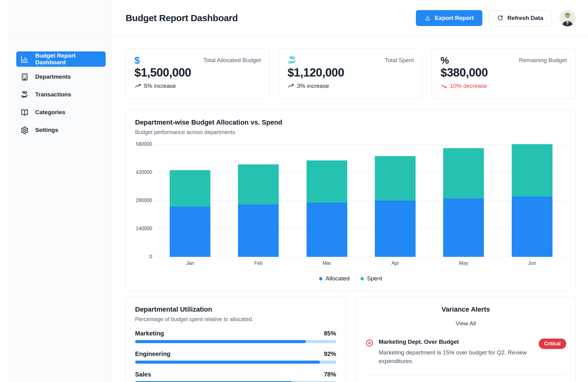  What do you see at coordinates (351, 60) in the screenshot?
I see `stat-card-header: Total Spent` at bounding box center [351, 60].